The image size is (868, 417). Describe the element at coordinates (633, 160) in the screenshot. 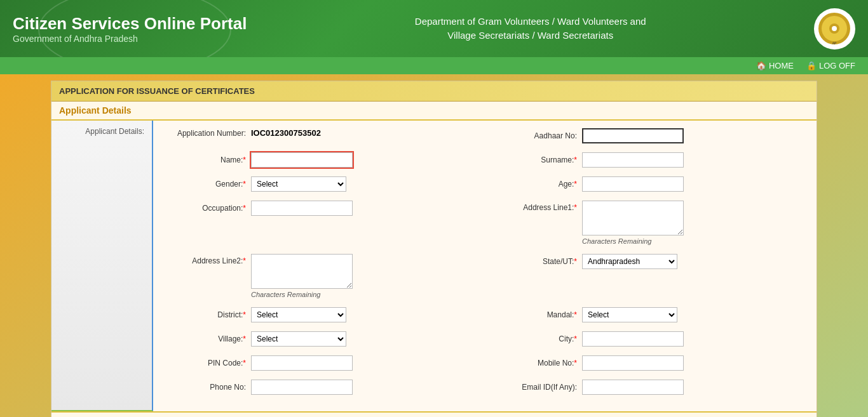

I see `surname-input` at that location.